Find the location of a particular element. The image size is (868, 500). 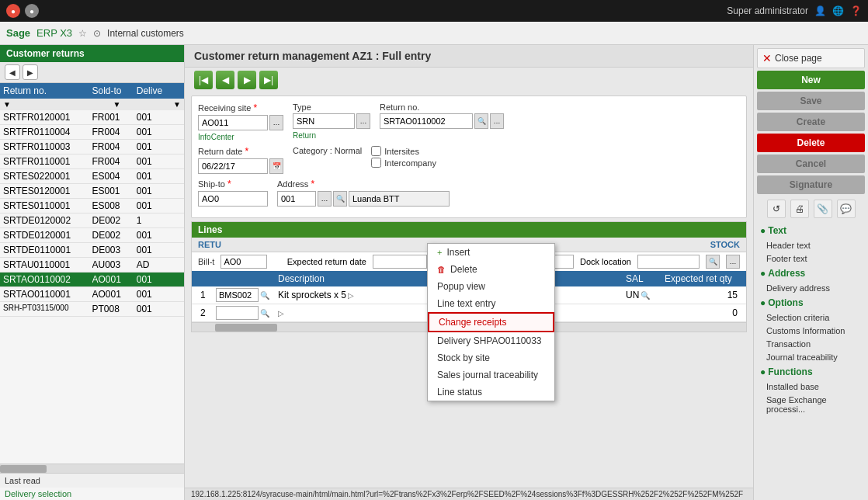

return-no-input is located at coordinates (426, 121).